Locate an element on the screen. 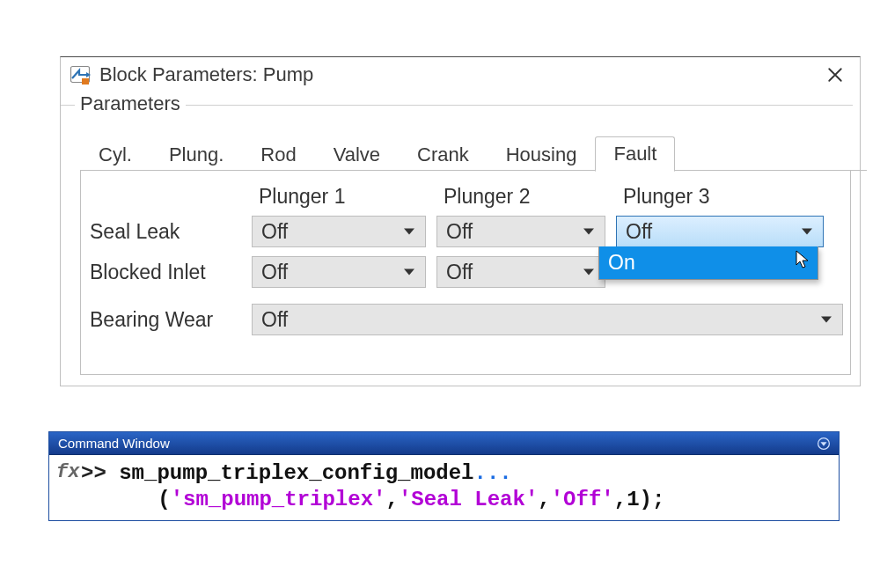  combo-bearing-wear: Off is located at coordinates (547, 320).